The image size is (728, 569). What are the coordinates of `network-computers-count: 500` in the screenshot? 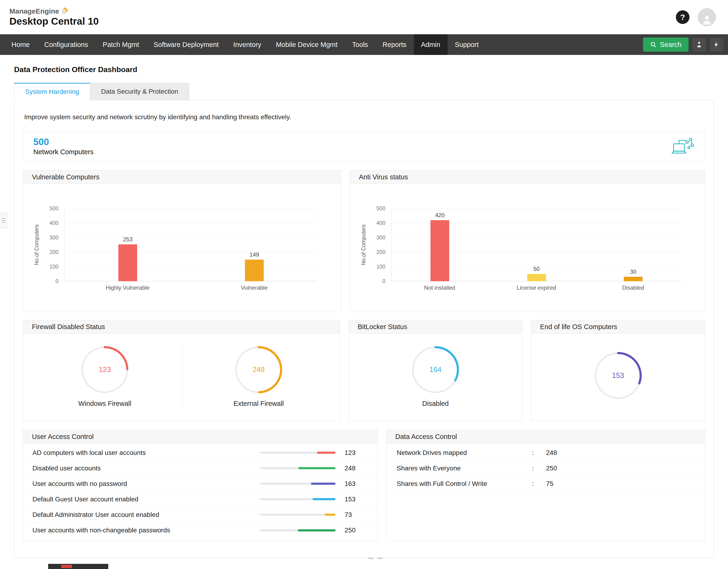 It's located at (63, 142).